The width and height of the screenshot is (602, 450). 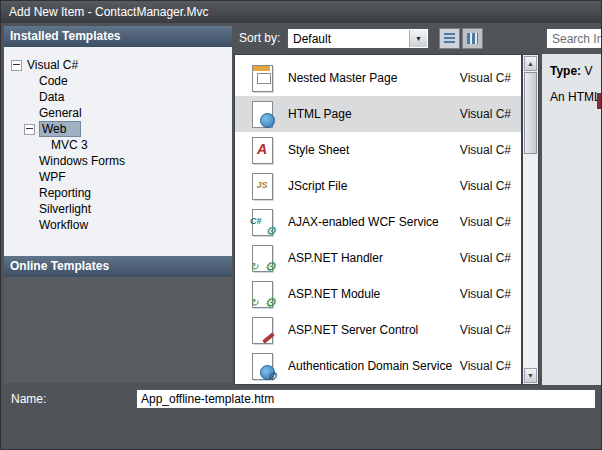 What do you see at coordinates (572, 220) in the screenshot?
I see `template-preview-panel: Type: V An HTML` at bounding box center [572, 220].